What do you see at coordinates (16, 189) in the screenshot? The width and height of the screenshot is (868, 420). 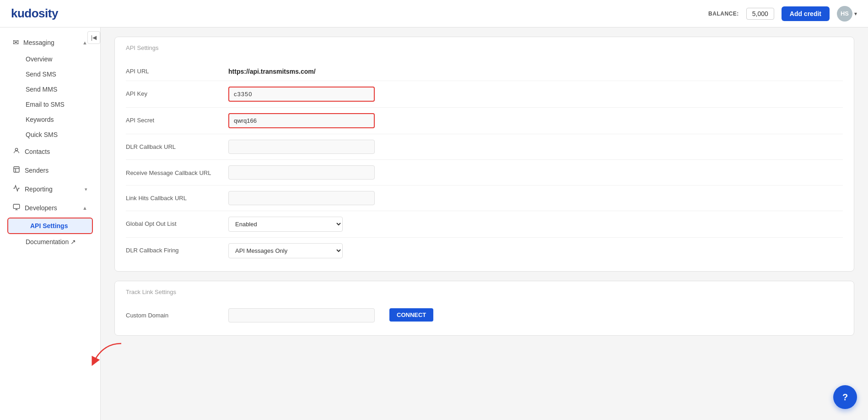 I see `reporting-icon` at bounding box center [16, 189].